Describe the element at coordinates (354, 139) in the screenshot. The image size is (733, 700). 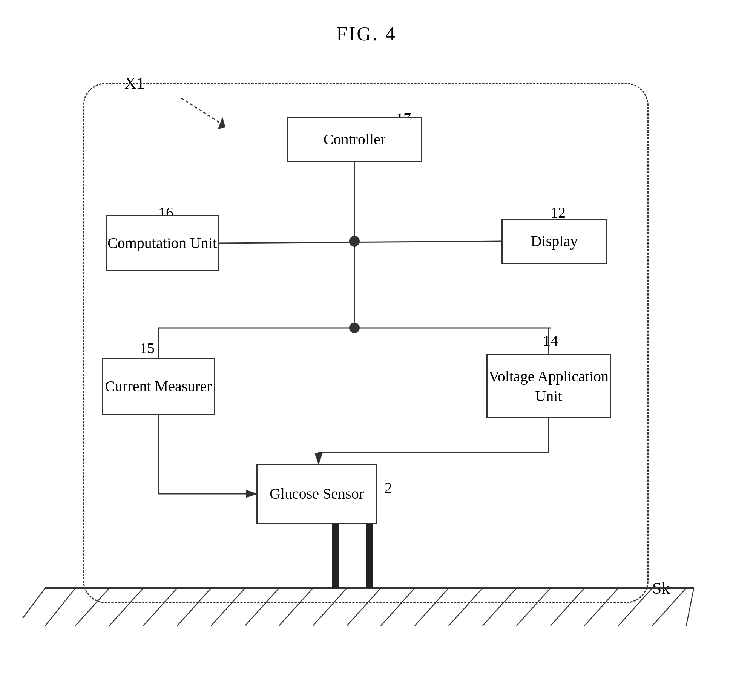
I see `controller-box: Controller` at that location.